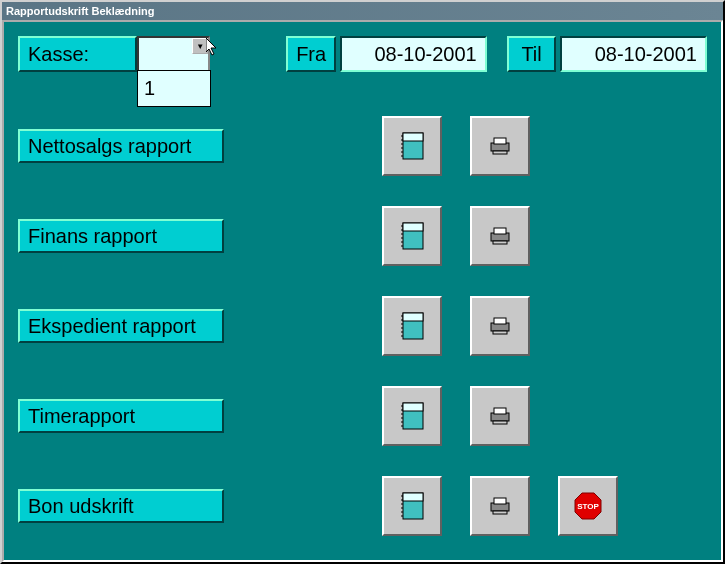  Describe the element at coordinates (274, 416) in the screenshot. I see `report-row-time: Timerapport` at that location.